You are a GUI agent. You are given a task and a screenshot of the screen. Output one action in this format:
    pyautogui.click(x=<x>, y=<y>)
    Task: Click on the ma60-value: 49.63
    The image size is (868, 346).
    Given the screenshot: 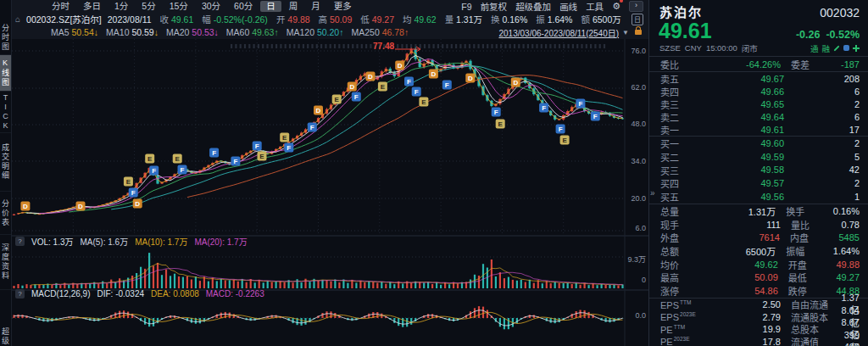 What is the action you would take?
    pyautogui.click(x=263, y=32)
    